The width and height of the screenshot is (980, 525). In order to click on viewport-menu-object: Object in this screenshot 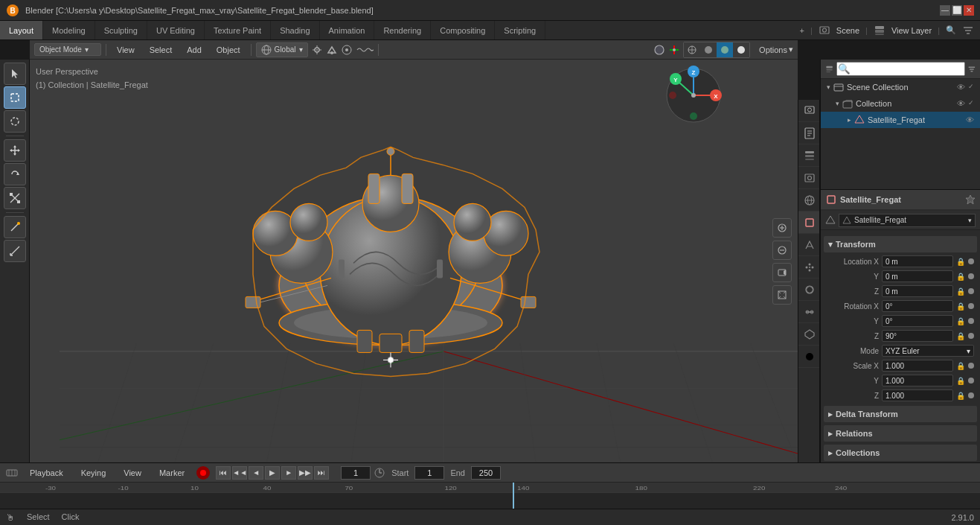, I will do `click(228, 50)`.